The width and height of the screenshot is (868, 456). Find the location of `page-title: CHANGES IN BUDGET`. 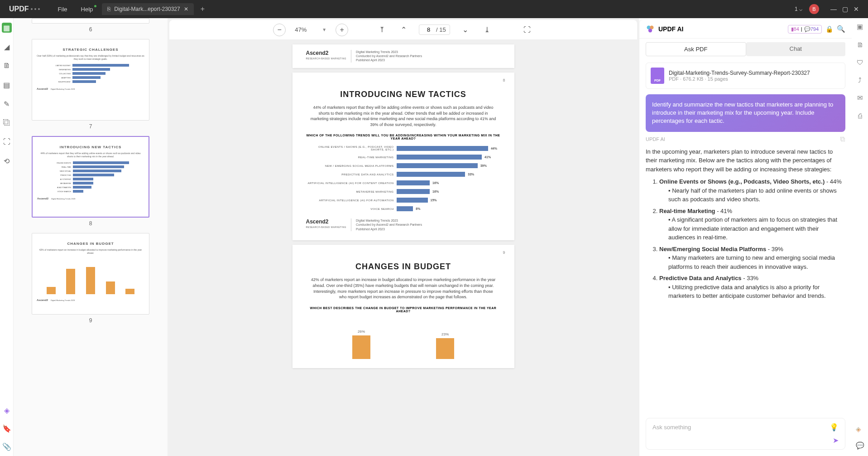

page-title: CHANGES IN BUDGET is located at coordinates (403, 267).